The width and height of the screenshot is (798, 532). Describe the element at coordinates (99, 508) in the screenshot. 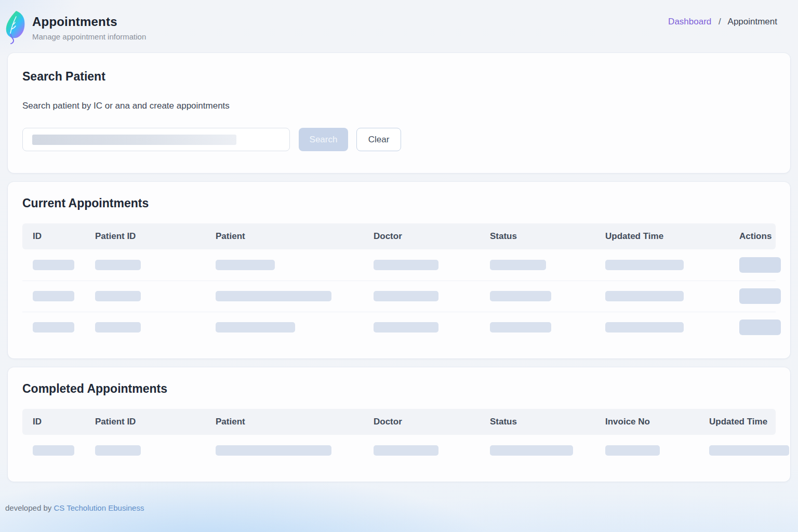

I see `footer-company-link: CS Techolution Ebusiness` at that location.